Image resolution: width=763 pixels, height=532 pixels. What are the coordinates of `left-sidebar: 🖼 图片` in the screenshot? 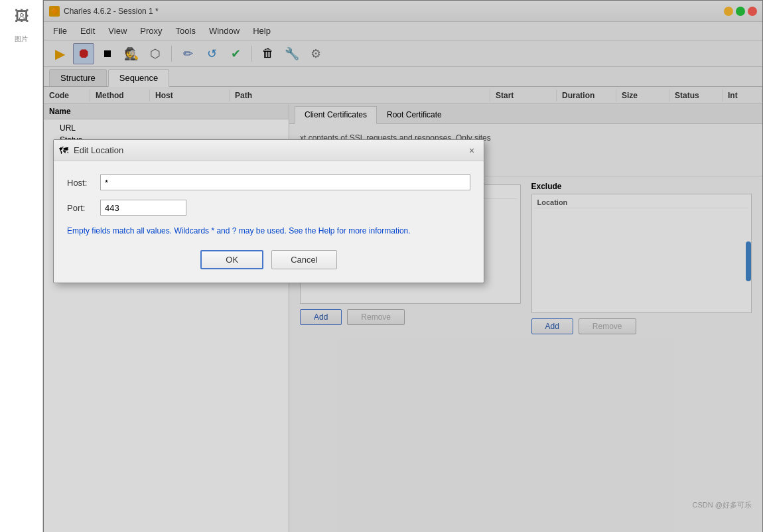 It's located at (21, 266).